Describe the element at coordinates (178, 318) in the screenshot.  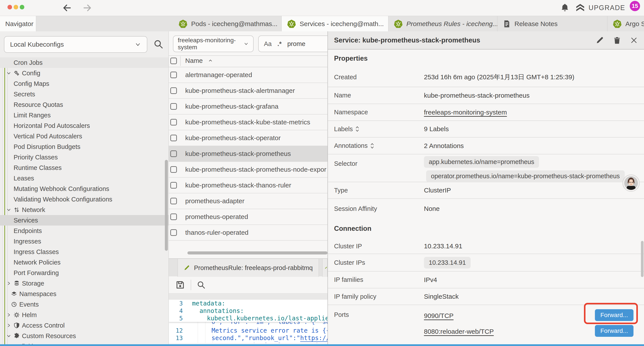
I see `line-number: 5` at that location.